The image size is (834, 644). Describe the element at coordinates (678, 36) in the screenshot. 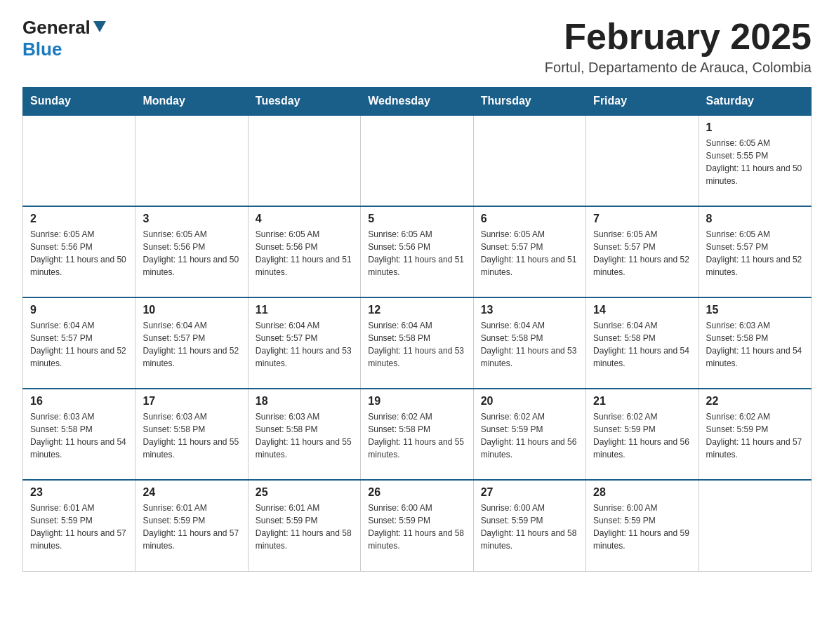

I see `month-title: February 2025` at that location.